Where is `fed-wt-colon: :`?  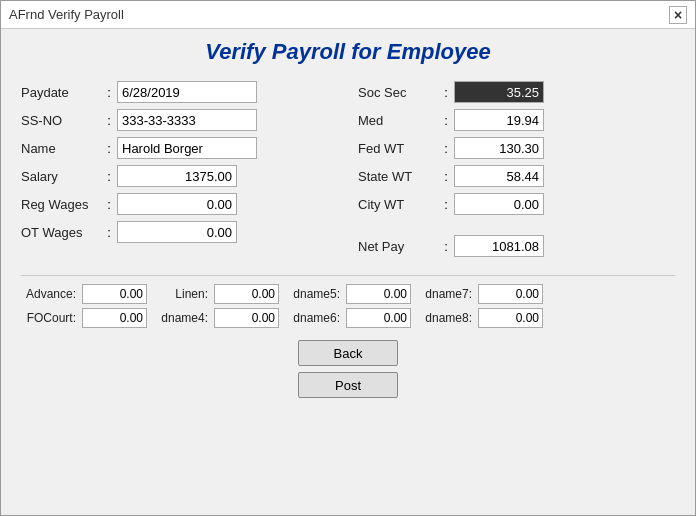 fed-wt-colon: : is located at coordinates (446, 148).